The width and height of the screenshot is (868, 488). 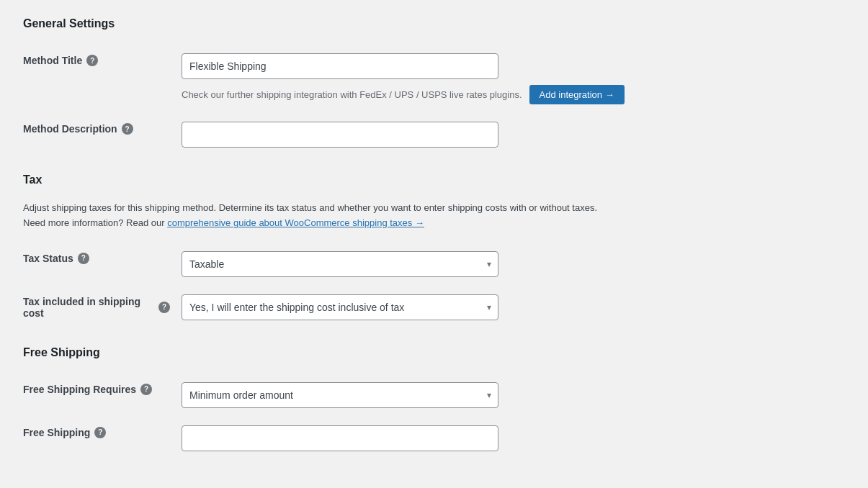 What do you see at coordinates (102, 307) in the screenshot?
I see `tax-included-label-cell: Tax included in shipping cost ?` at bounding box center [102, 307].